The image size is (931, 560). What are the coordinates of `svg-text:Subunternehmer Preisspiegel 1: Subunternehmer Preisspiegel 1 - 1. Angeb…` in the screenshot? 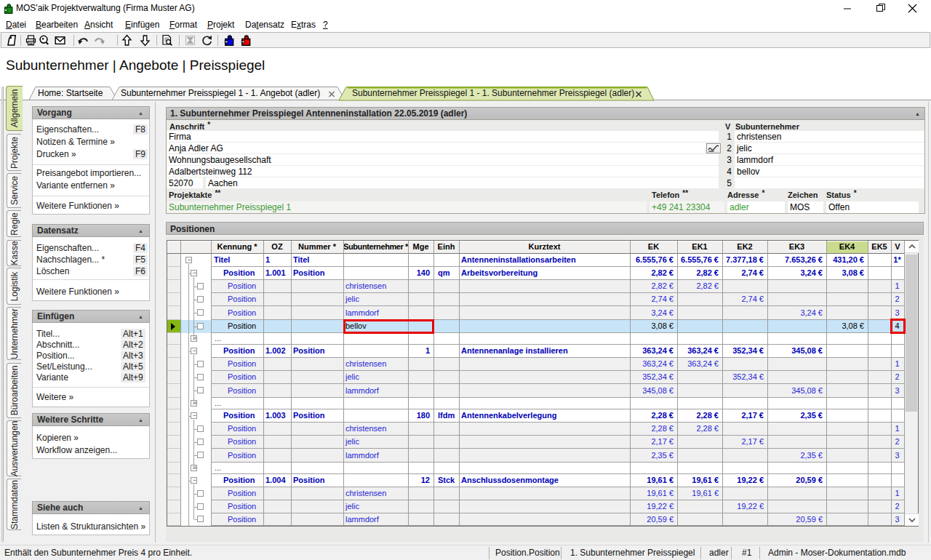 It's located at (220, 93).